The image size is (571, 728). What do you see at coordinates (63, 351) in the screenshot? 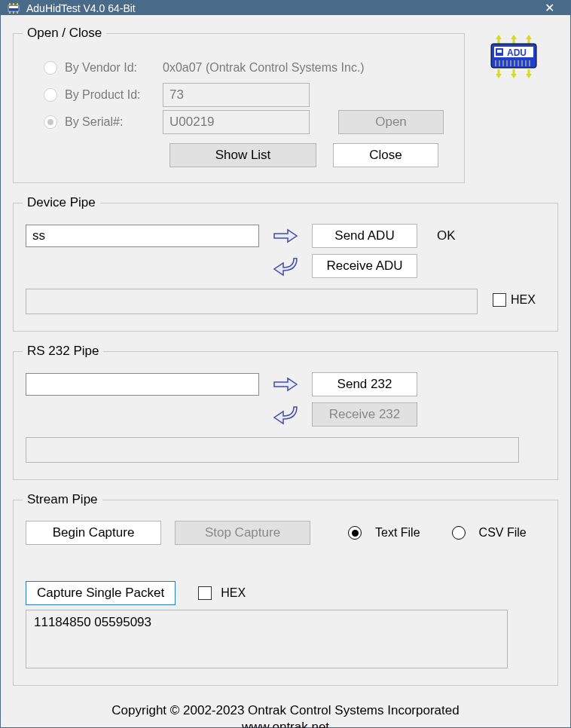
I see `rs232-pipe-legend: RS 232 Pipe` at bounding box center [63, 351].